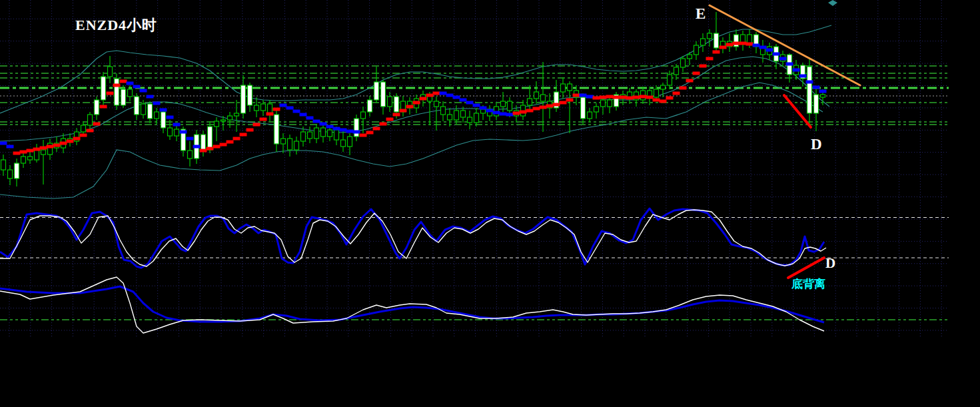 Image resolution: width=980 pixels, height=407 pixels. I want to click on label-E: E, so click(701, 14).